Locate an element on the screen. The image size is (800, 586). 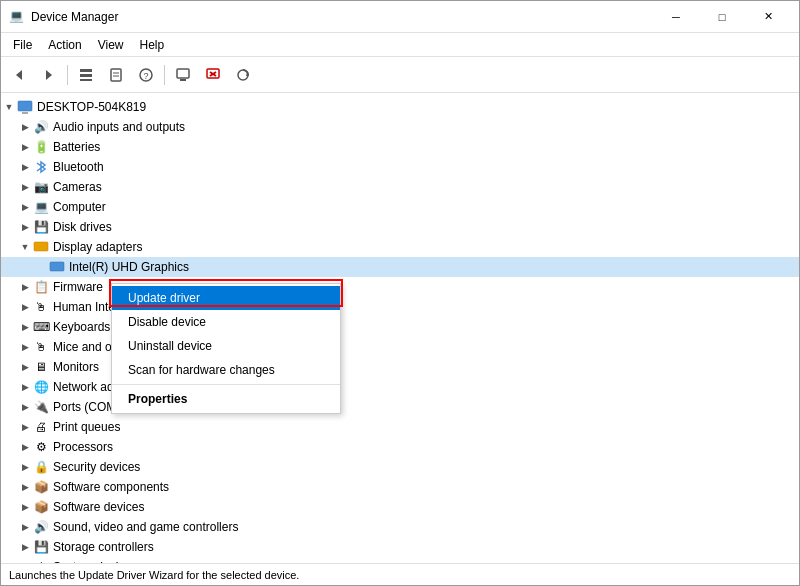
software-dev-label: Software devices is located at coordinates (98, 507).